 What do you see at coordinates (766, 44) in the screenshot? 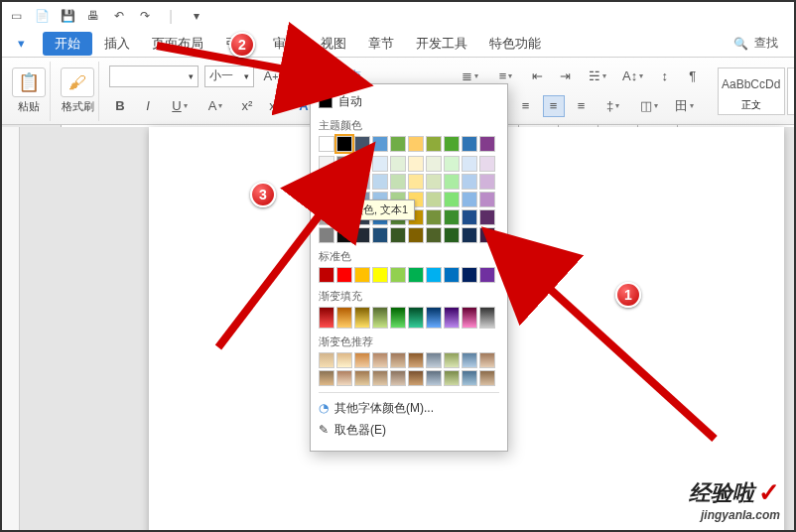
I see `search-label: 查找` at bounding box center [766, 44].